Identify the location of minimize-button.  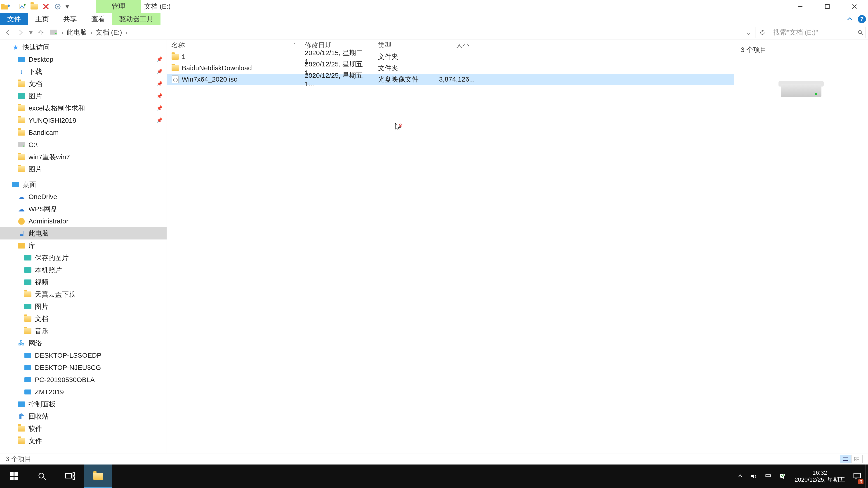
(800, 7).